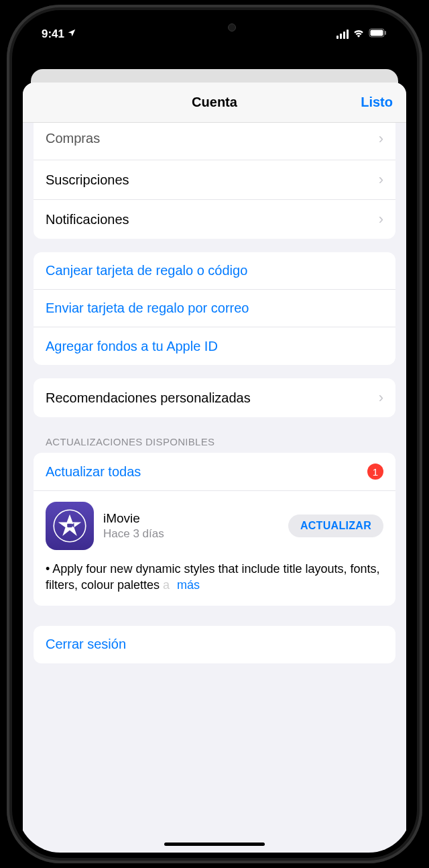 Image resolution: width=429 pixels, height=868 pixels. Describe the element at coordinates (232, 28) in the screenshot. I see `camera-dot` at that location.